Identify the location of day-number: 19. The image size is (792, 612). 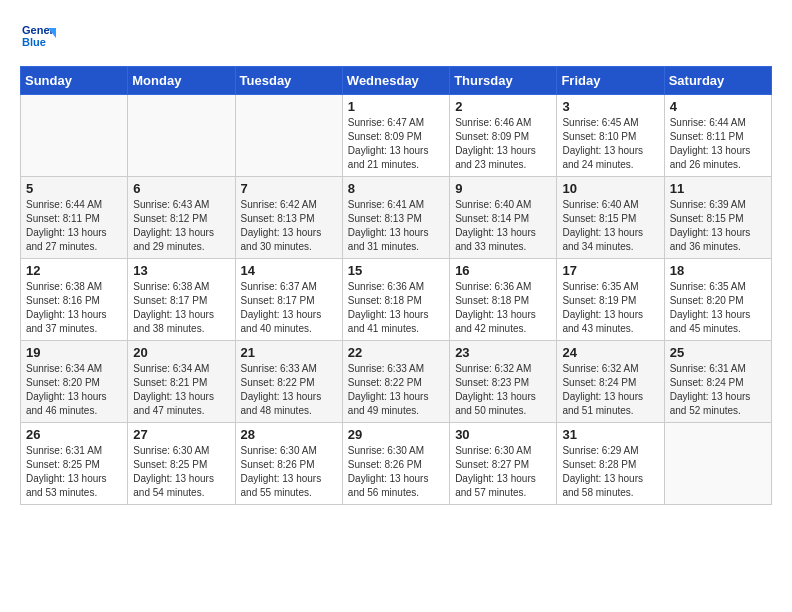
(74, 352).